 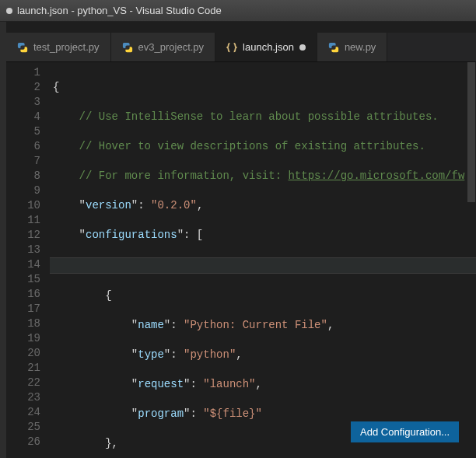 I want to click on add-configuration-button: Add Configuration..., so click(x=404, y=432).